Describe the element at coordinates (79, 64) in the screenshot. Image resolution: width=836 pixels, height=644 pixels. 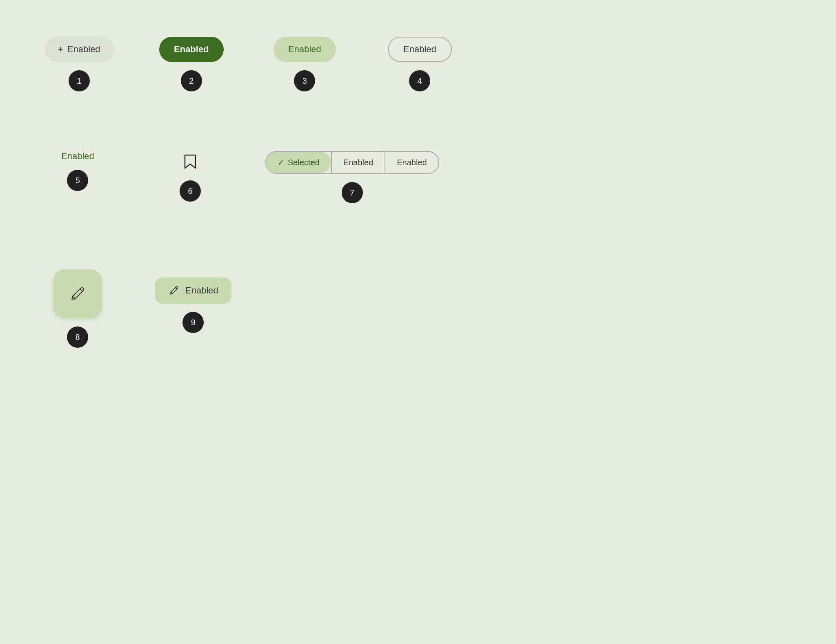
I see `component-1: + Enabled 1` at that location.